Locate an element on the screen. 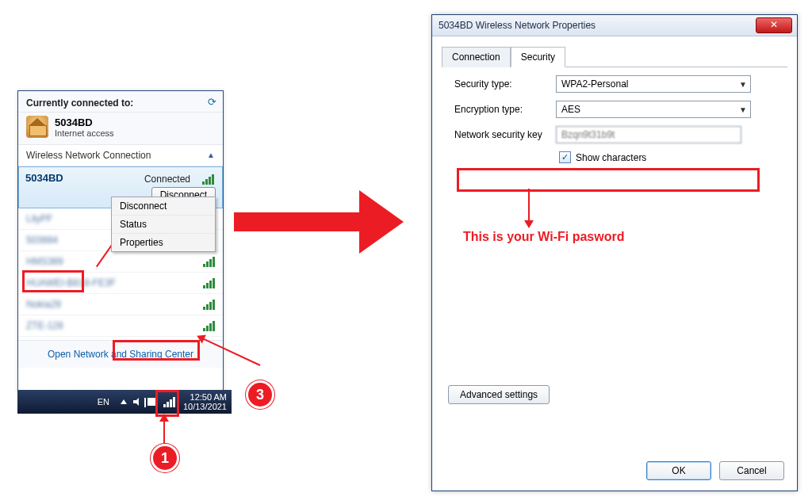 The height and width of the screenshot is (504, 812). taskbar: EN 12:50 AM 10/13/2021 is located at coordinates (124, 402).